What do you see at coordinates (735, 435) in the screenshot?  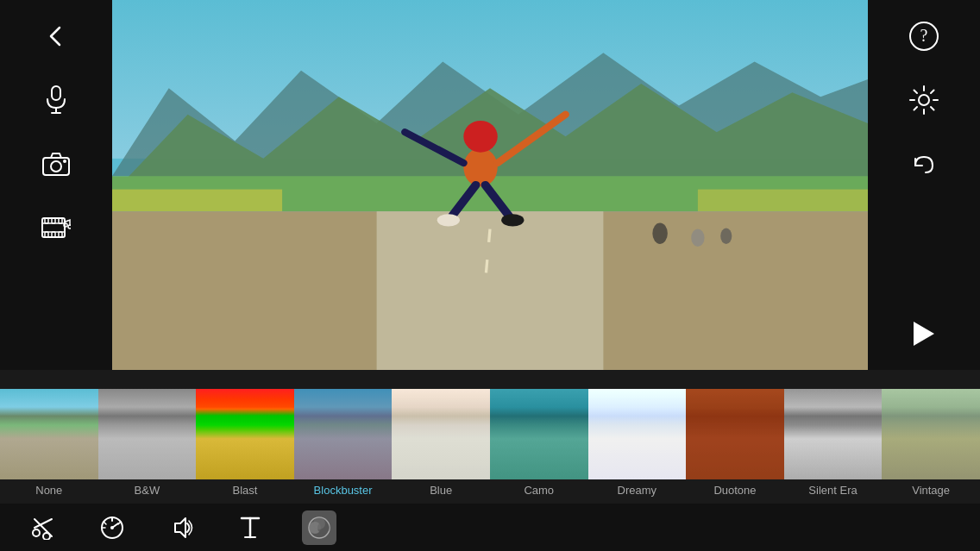 I see `filter-duotone-thumbnail` at bounding box center [735, 435].